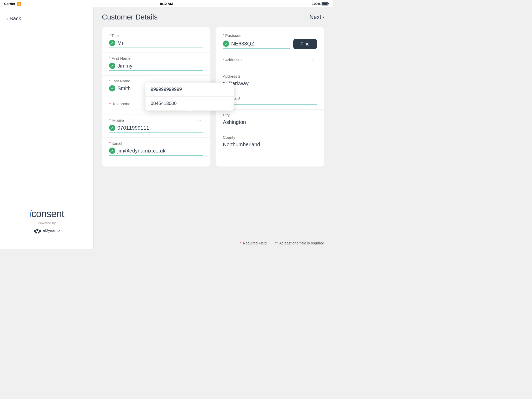 This screenshot has height=399, width=532. What do you see at coordinates (156, 41) in the screenshot?
I see `title-field-group: * Title Mr` at bounding box center [156, 41].